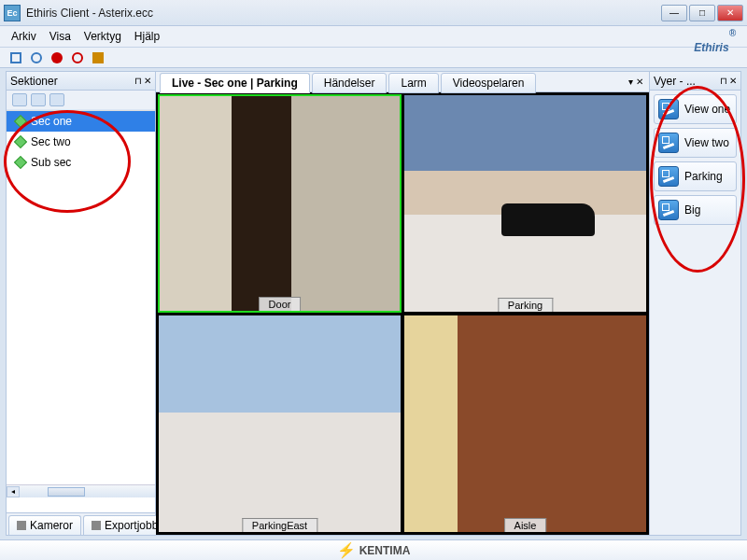 The image size is (747, 560). I want to click on left-sub-toolbar, so click(80, 101).